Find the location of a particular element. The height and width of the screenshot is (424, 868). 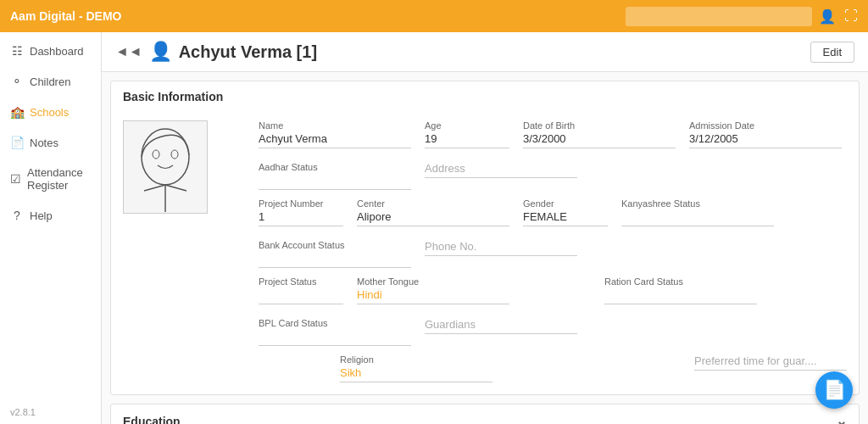

help-icon: ? is located at coordinates (17, 215).